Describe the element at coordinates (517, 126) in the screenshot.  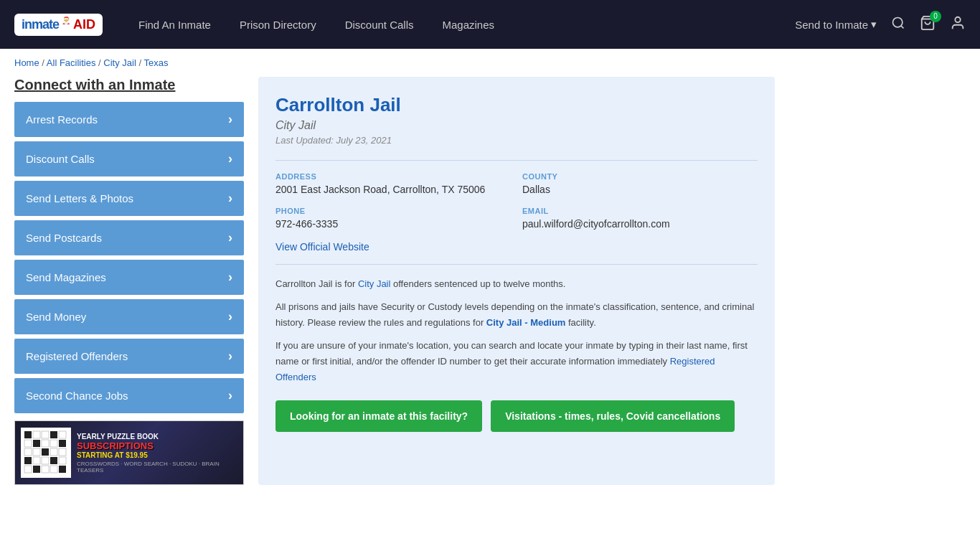
I see `facility-type: City Jail` at that location.